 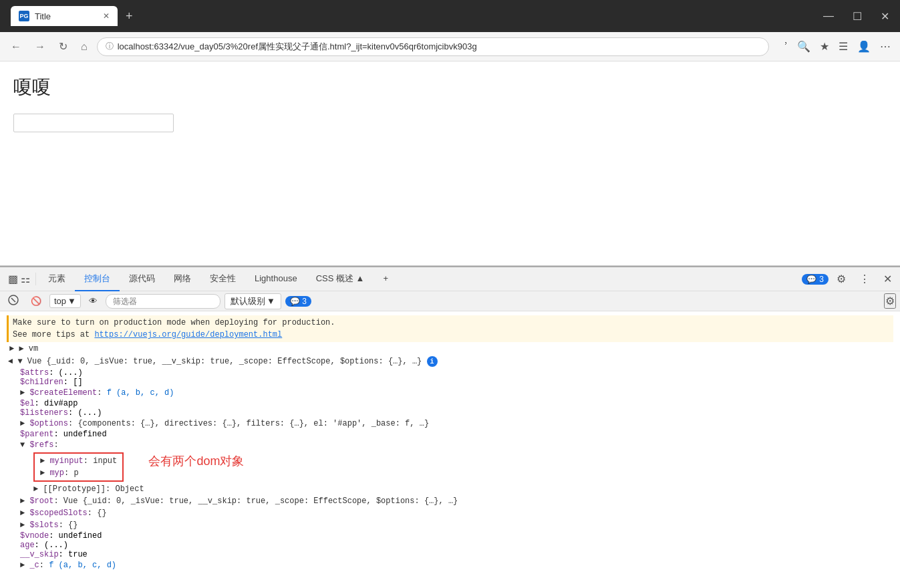 What do you see at coordinates (130, 16) in the screenshot?
I see `new-tab-button: +` at bounding box center [130, 16].